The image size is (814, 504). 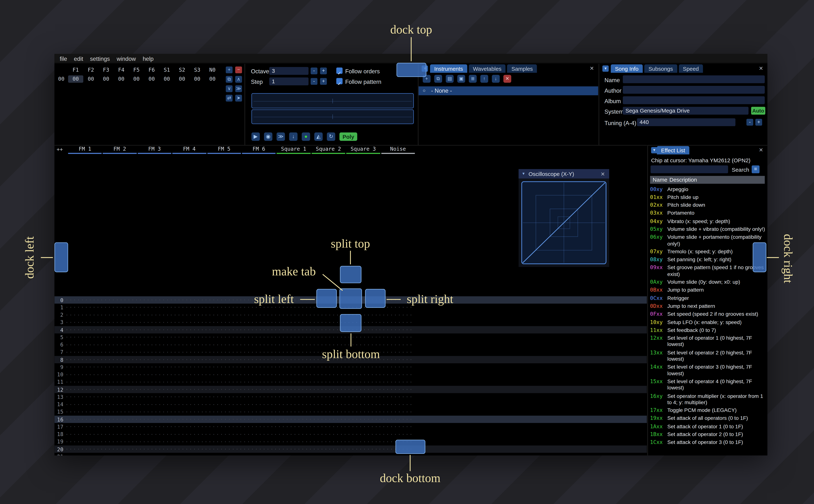 I want to click on remove-order-button: −, so click(x=239, y=70).